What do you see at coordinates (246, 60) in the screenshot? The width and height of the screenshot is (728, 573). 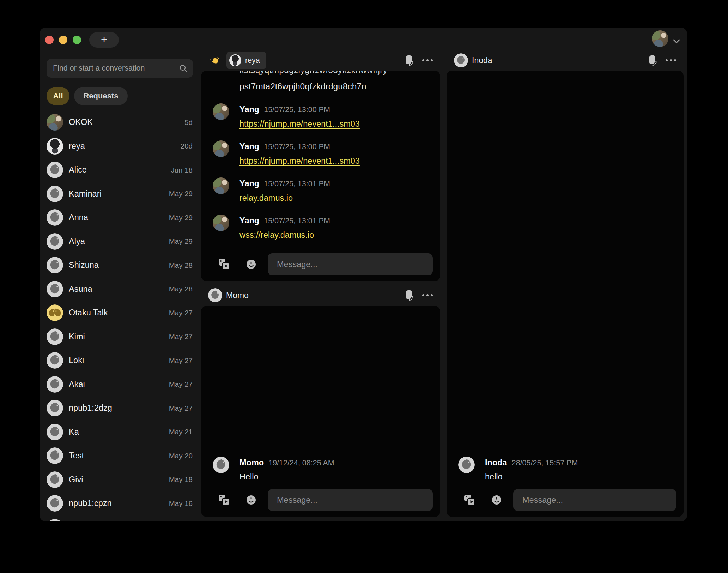 I see `active-chat-chip: reya` at bounding box center [246, 60].